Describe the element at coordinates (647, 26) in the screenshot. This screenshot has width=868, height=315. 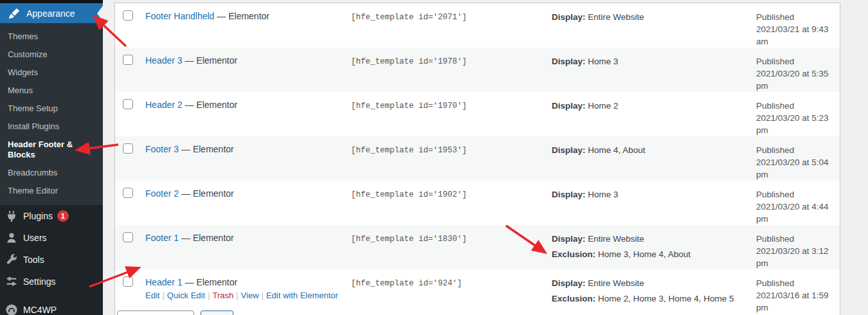
I see `display-rules-cell: Display: Entire Website` at that location.